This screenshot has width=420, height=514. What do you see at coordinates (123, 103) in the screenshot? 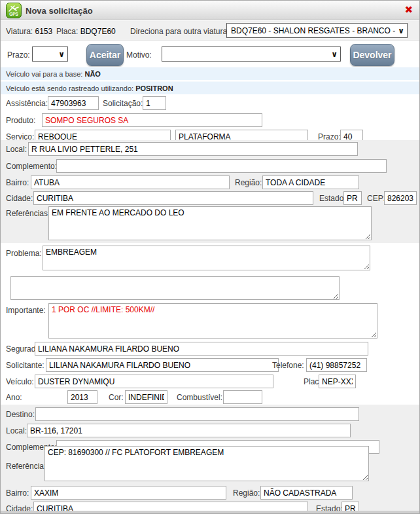
I see `solicitacao-label: Solicitação:` at bounding box center [123, 103].